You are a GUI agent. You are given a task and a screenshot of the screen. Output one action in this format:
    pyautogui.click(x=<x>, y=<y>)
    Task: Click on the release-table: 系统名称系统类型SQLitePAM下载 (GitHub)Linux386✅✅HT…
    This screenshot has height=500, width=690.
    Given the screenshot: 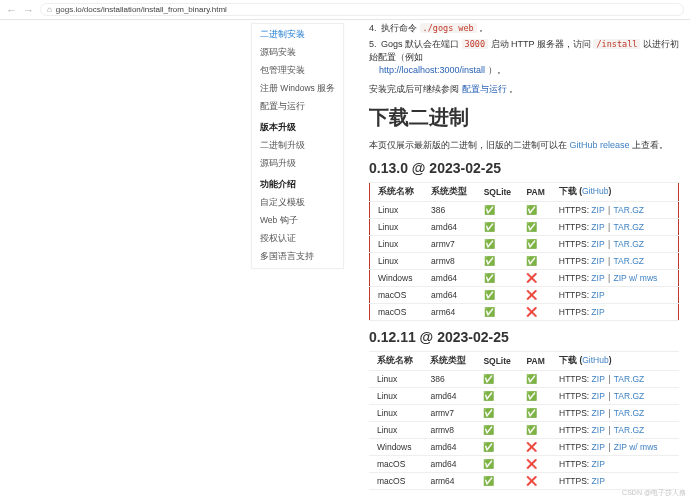 What is the action you would take?
    pyautogui.click(x=524, y=252)
    